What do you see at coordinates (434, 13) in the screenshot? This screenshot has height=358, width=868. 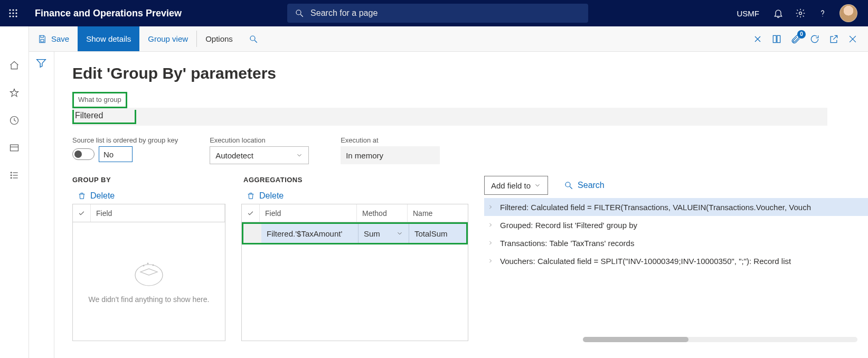 I see `global-header: Finance and Operations Preview Search fo…` at bounding box center [434, 13].